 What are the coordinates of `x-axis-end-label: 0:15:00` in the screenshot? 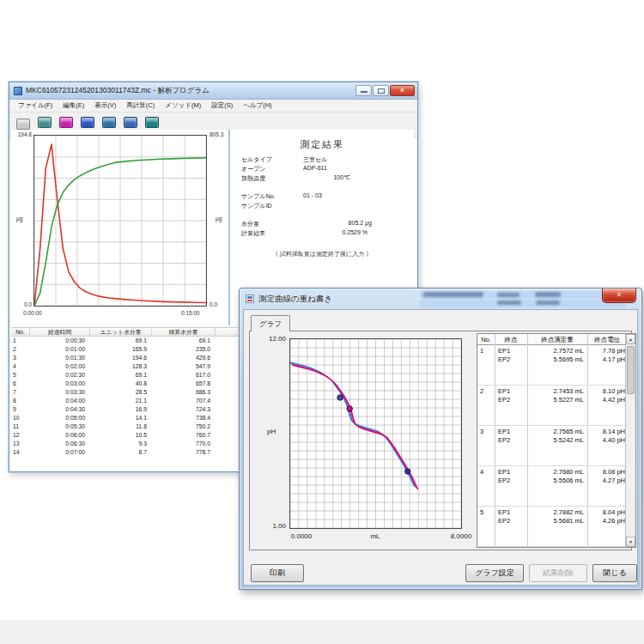 It's located at (191, 313).